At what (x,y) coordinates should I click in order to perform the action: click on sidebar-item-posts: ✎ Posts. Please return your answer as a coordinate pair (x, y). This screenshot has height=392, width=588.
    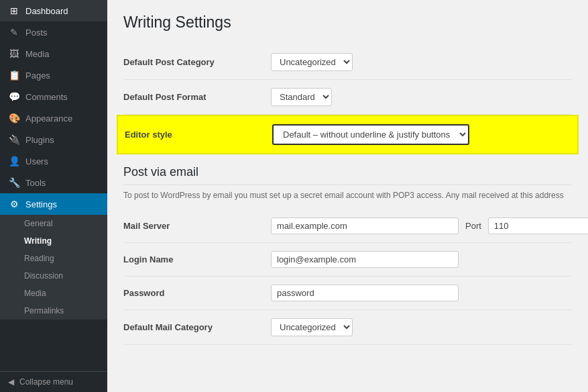
    Looking at the image, I should click on (54, 32).